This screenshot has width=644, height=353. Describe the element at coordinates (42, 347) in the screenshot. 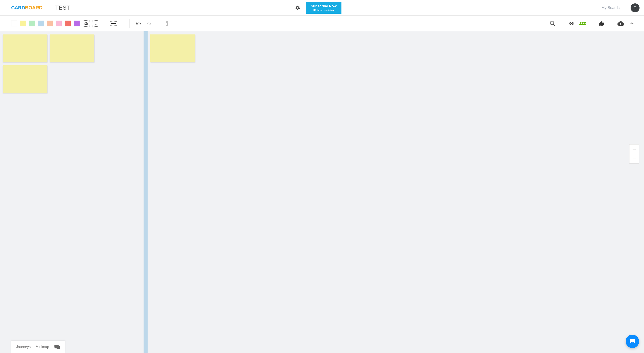

I see `minimap-tab: Minimap` at that location.